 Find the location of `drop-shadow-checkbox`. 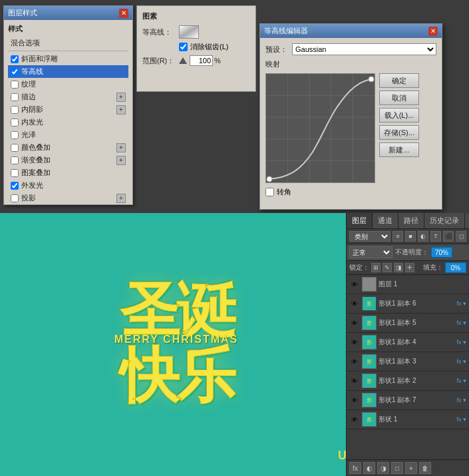

drop-shadow-checkbox is located at coordinates (15, 198).